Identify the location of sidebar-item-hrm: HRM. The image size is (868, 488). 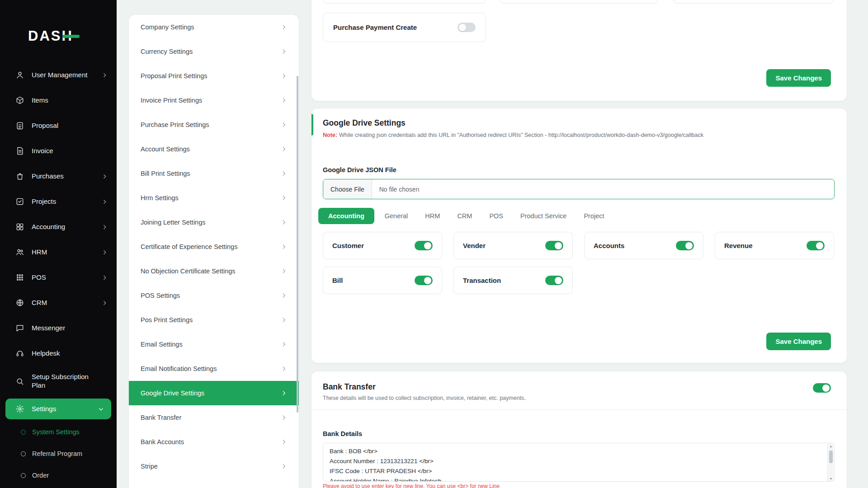
(58, 252).